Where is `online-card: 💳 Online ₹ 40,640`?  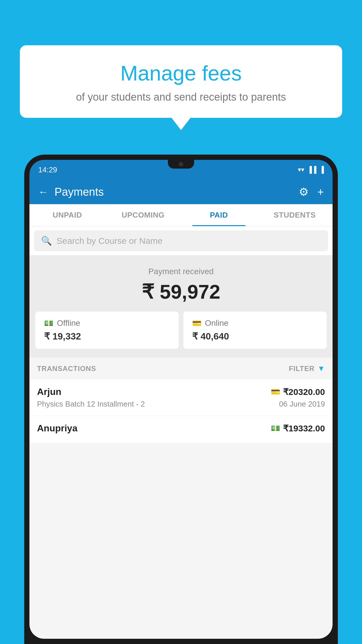
online-card: 💳 Online ₹ 40,640 is located at coordinates (255, 330).